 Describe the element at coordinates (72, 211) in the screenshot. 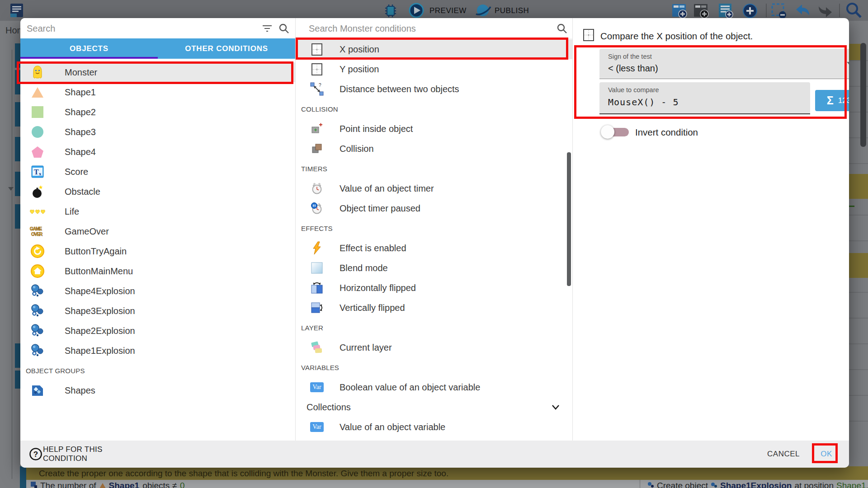

I see `object-label: Life` at that location.